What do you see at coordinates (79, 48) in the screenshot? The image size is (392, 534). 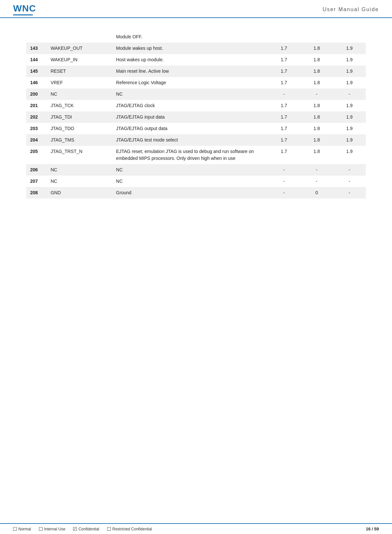 I see `row-signal-name: WAKEUP_OUT` at bounding box center [79, 48].